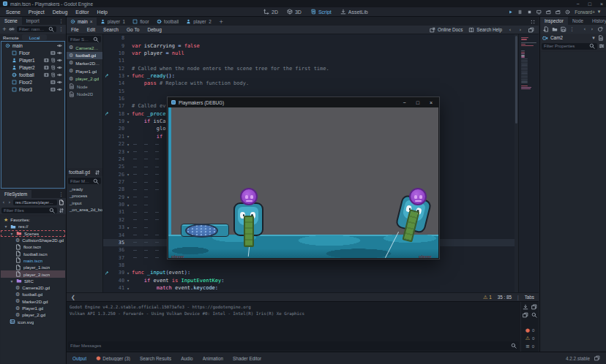 The image size is (606, 364). What do you see at coordinates (168, 22) in the screenshot?
I see `scene-tab-football: football` at bounding box center [168, 22].